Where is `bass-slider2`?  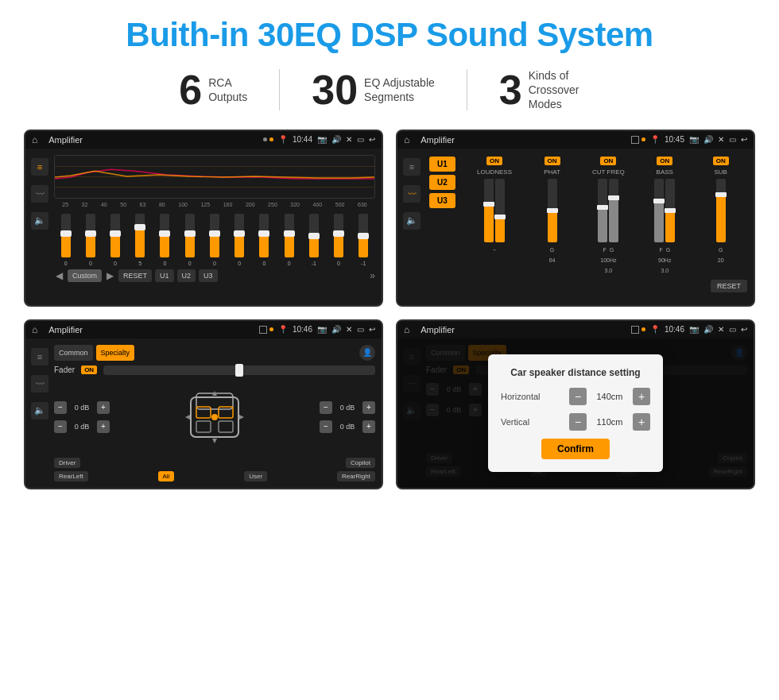 bass-slider2 is located at coordinates (670, 211).